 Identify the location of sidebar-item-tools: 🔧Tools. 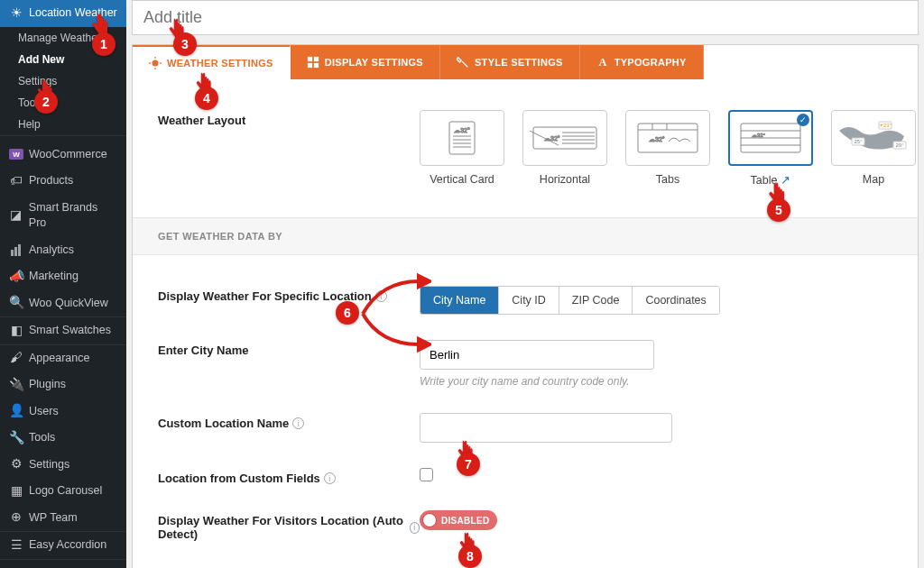
(63, 438).